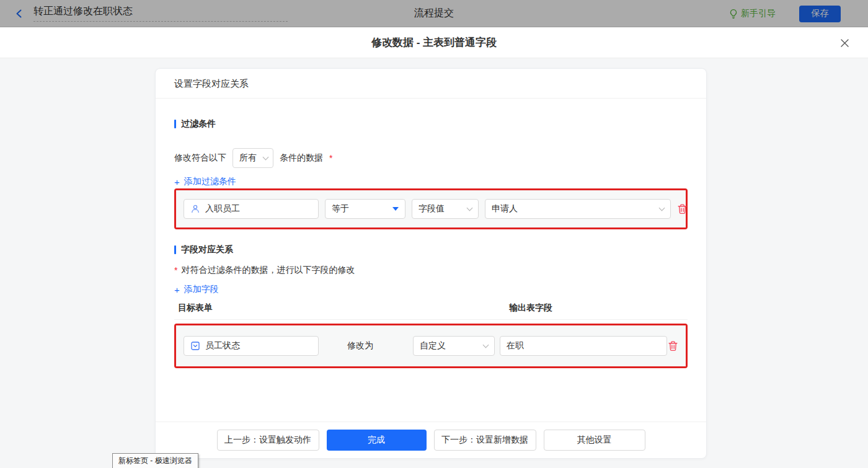  What do you see at coordinates (785, 14) in the screenshot?
I see `topbar-right: 新手引导 保存` at bounding box center [785, 14].